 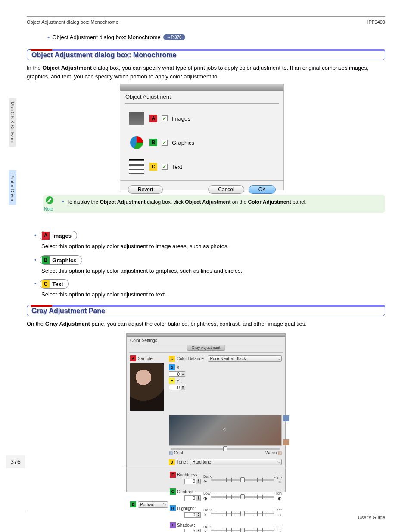 I want to click on images-label: Images, so click(x=181, y=119).